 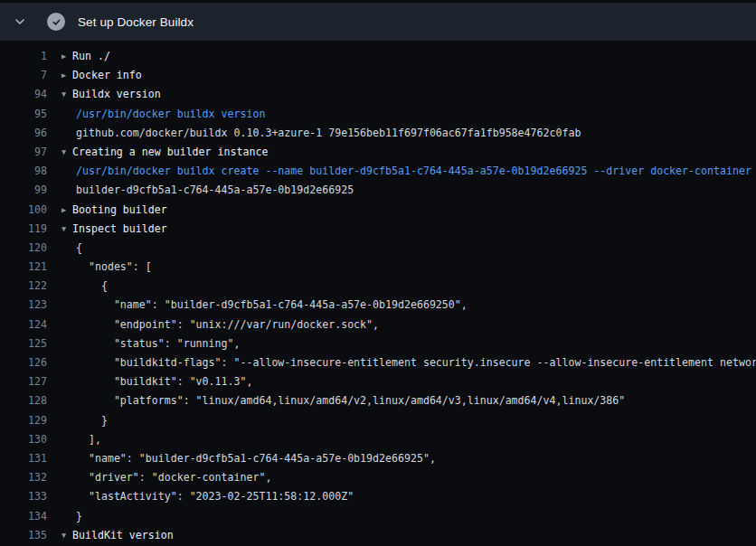 I want to click on line-number: 124, so click(x=24, y=325).